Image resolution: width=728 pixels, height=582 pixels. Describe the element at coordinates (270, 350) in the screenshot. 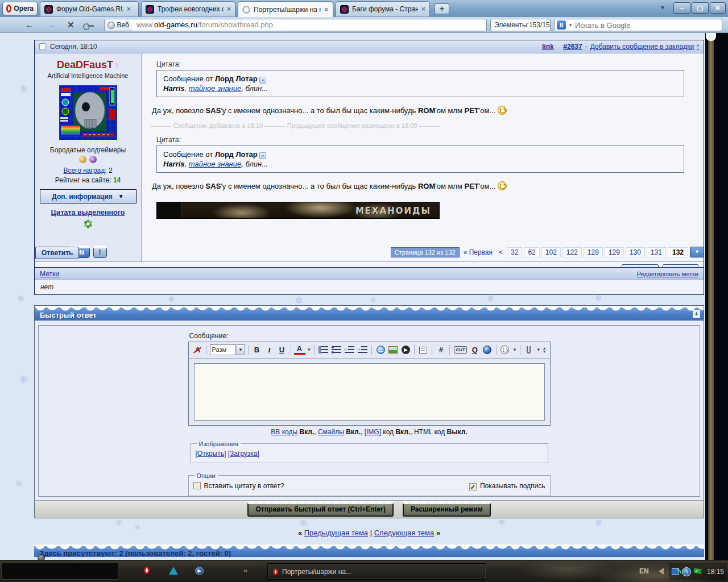

I see `italic-button: I` at that location.